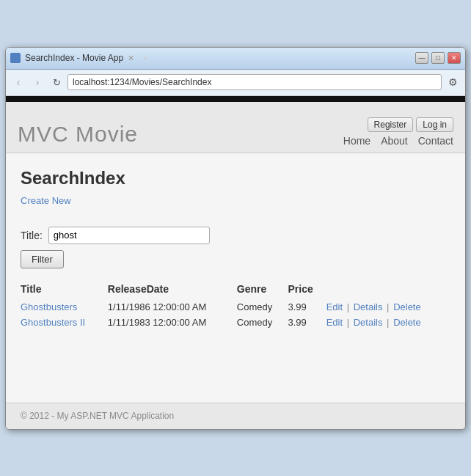 The width and height of the screenshot is (471, 476). Describe the element at coordinates (255, 82) in the screenshot. I see `address-input` at that location.